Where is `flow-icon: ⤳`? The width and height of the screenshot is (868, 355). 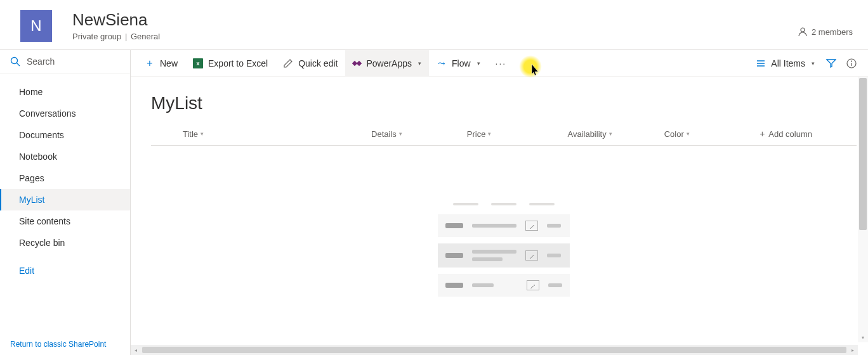
flow-icon: ⤳ is located at coordinates (442, 63).